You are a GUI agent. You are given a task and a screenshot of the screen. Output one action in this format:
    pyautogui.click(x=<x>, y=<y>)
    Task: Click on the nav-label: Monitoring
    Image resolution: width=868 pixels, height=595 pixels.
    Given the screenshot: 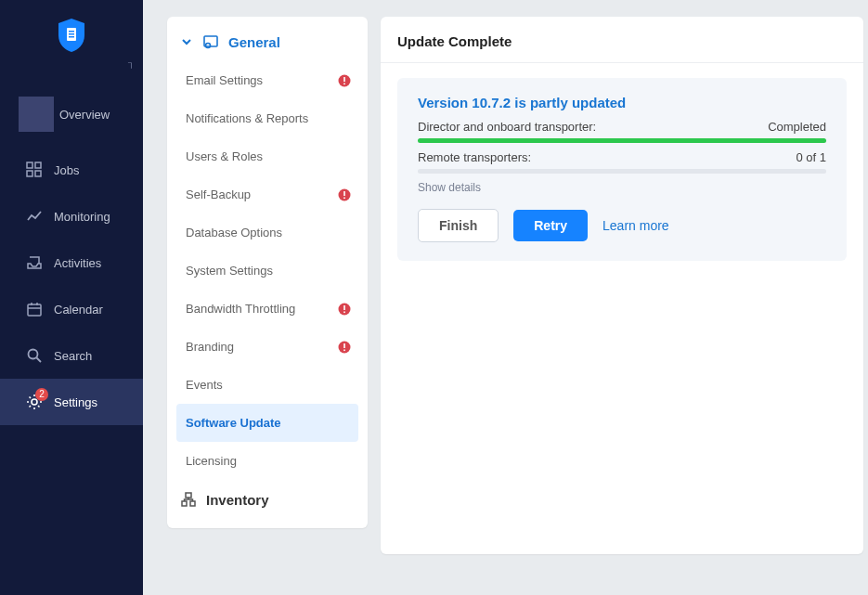 What is the action you would take?
    pyautogui.click(x=82, y=217)
    